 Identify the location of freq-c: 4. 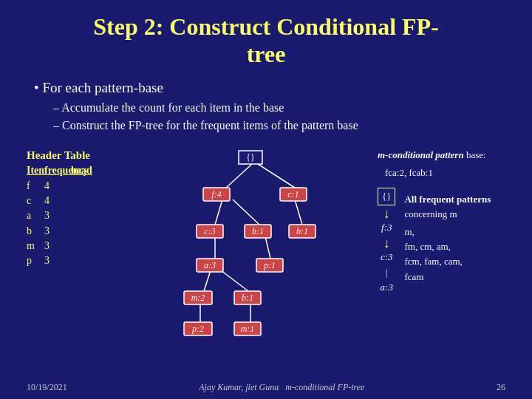
(55, 201).